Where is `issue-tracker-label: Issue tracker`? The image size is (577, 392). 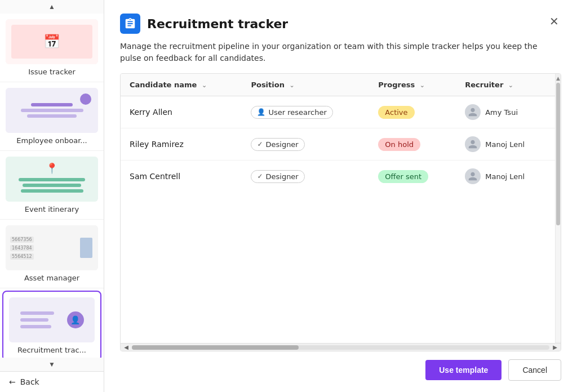
issue-tracker-label: Issue tracker is located at coordinates (52, 72).